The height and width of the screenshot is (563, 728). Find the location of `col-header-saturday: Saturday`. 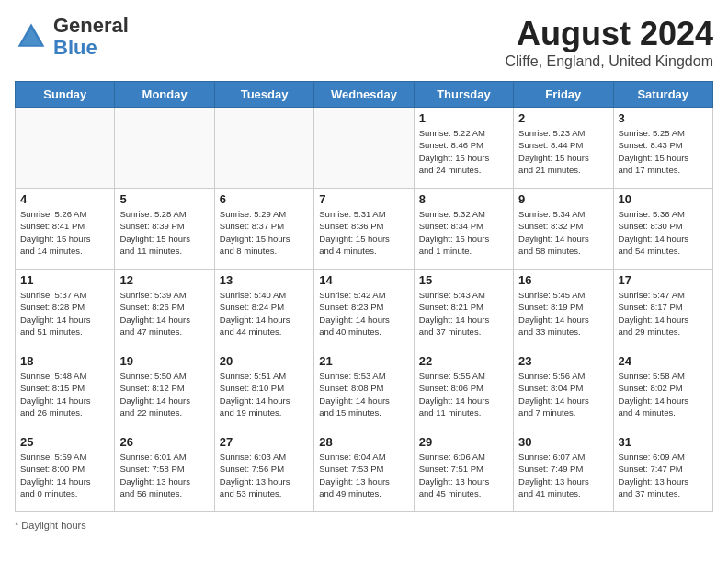

col-header-saturday: Saturday is located at coordinates (663, 95).